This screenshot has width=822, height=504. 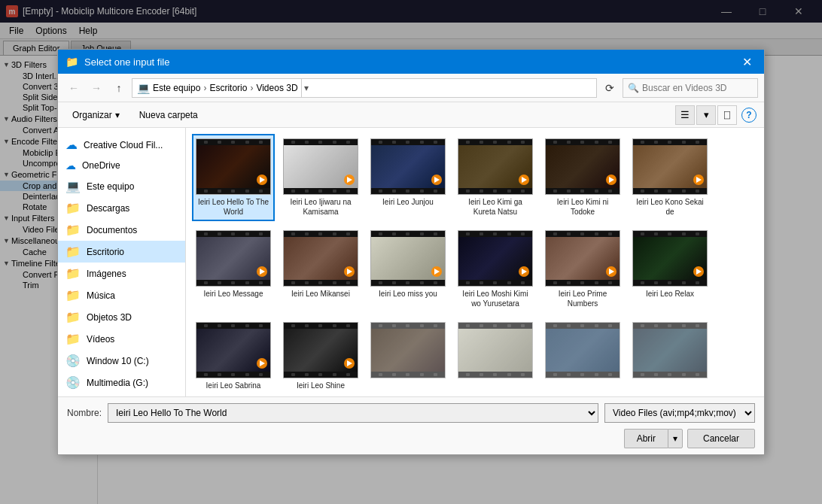 I want to click on file-item-0: Ieiri Leo Hello To The World, so click(x=233, y=178).